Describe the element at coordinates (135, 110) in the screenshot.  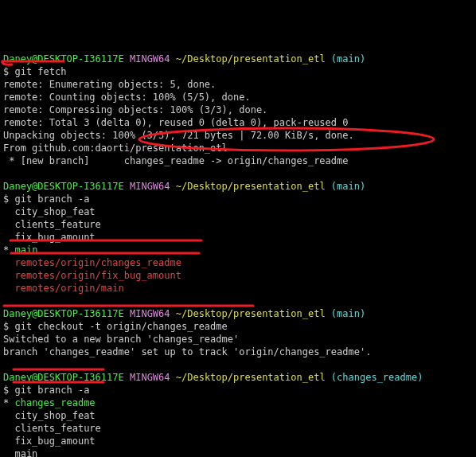
I see `output-line: remote: Compressing objects: 100% (3/3),…` at that location.